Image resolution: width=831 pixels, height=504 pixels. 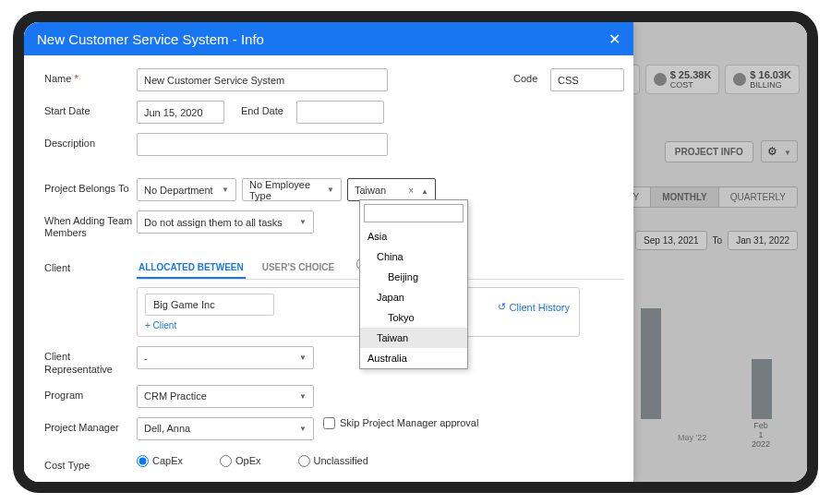 I want to click on tab-allocated-between: ALLOCATED BETWEEN, so click(x=191, y=268).